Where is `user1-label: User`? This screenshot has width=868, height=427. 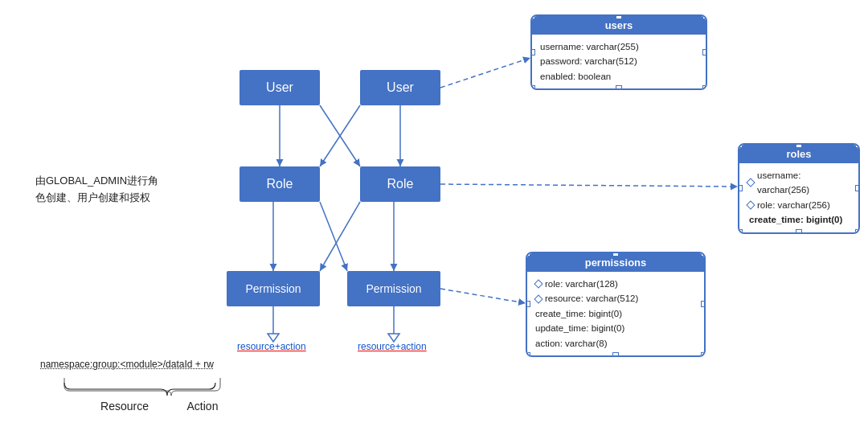 user1-label: User is located at coordinates (280, 88).